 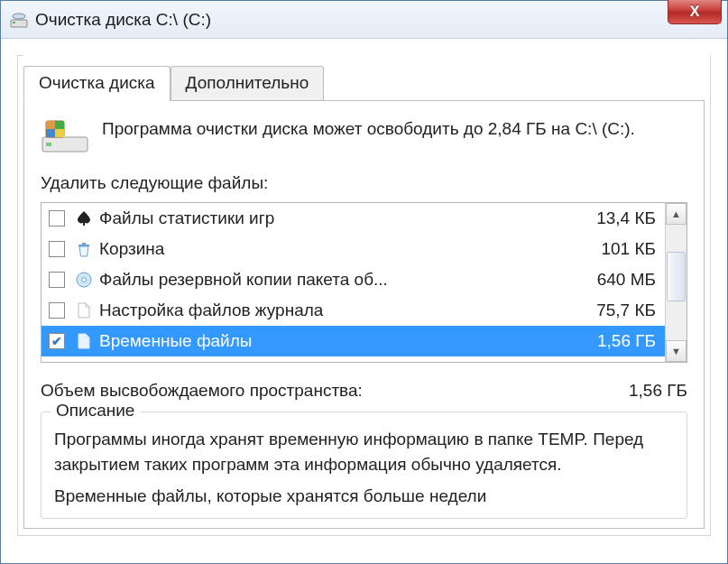 I want to click on window-title: Очистка диска C:\ (C:), so click(x=123, y=20).